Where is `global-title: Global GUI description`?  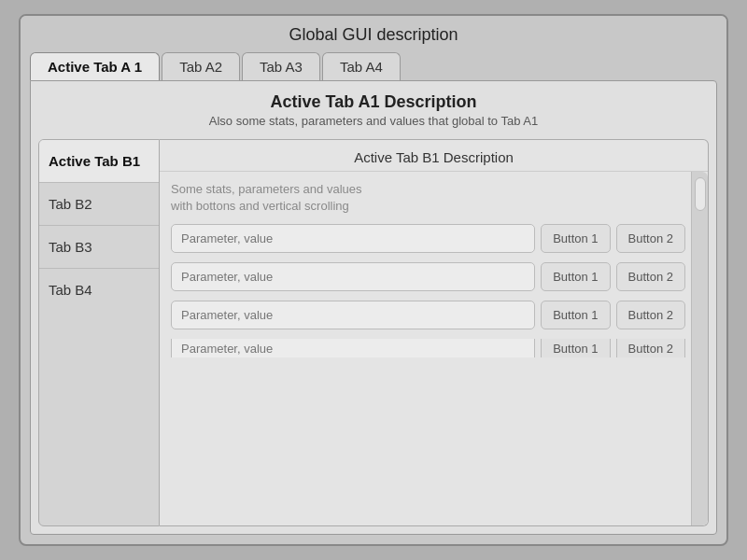 global-title: Global GUI description is located at coordinates (374, 34).